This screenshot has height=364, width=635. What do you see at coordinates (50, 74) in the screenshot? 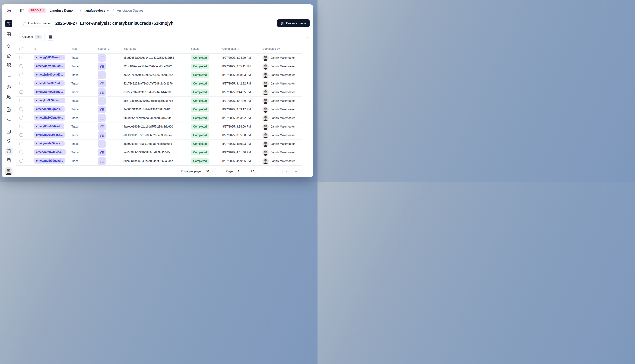
I see `row-id-link: cmetyju1r00ccad0...` at bounding box center [50, 74].